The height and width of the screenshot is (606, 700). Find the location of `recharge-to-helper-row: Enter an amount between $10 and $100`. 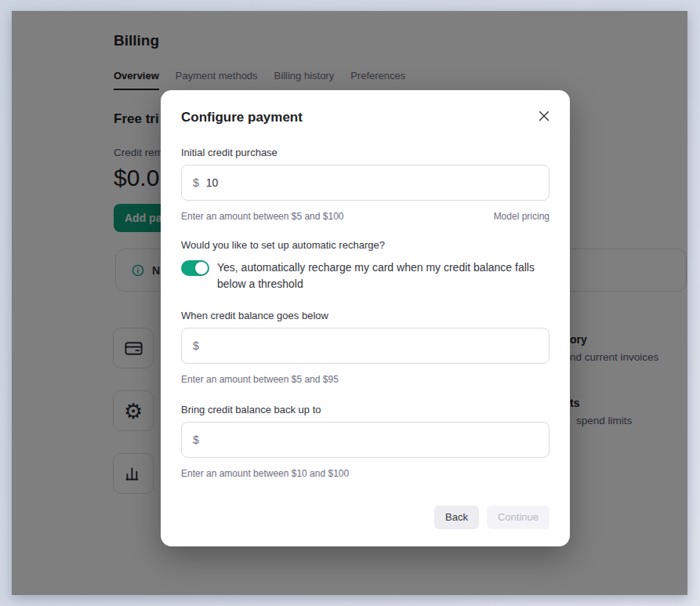

recharge-to-helper-row: Enter an amount between $10 and $100 is located at coordinates (365, 474).